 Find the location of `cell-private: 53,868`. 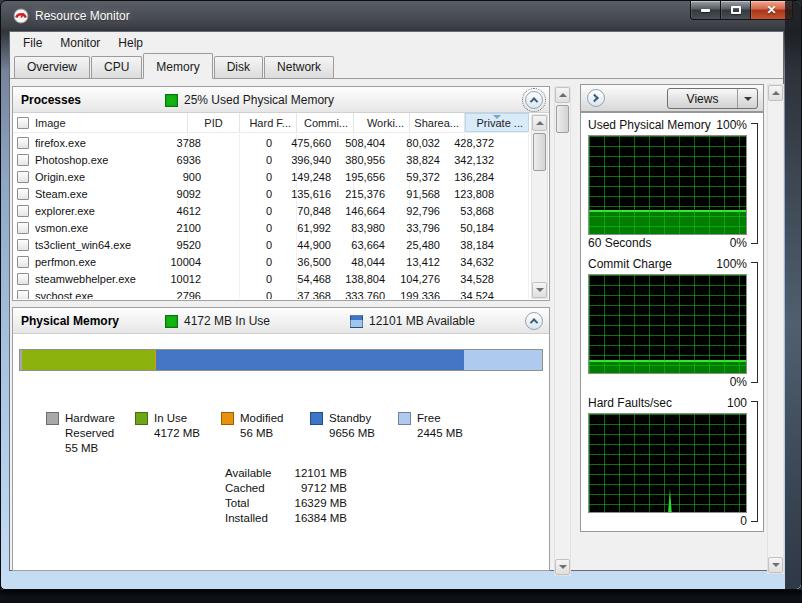

cell-private: 53,868 is located at coordinates (497, 210).